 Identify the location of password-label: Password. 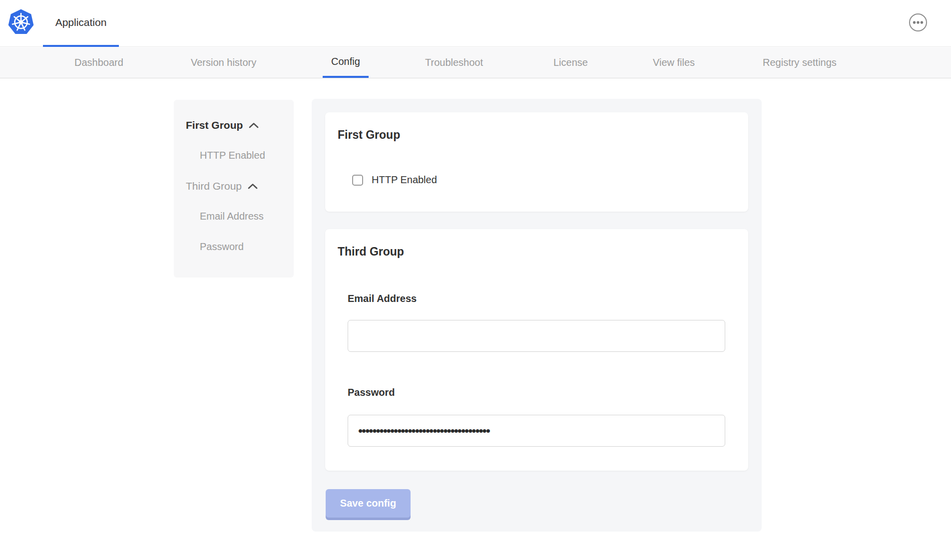
(371, 392).